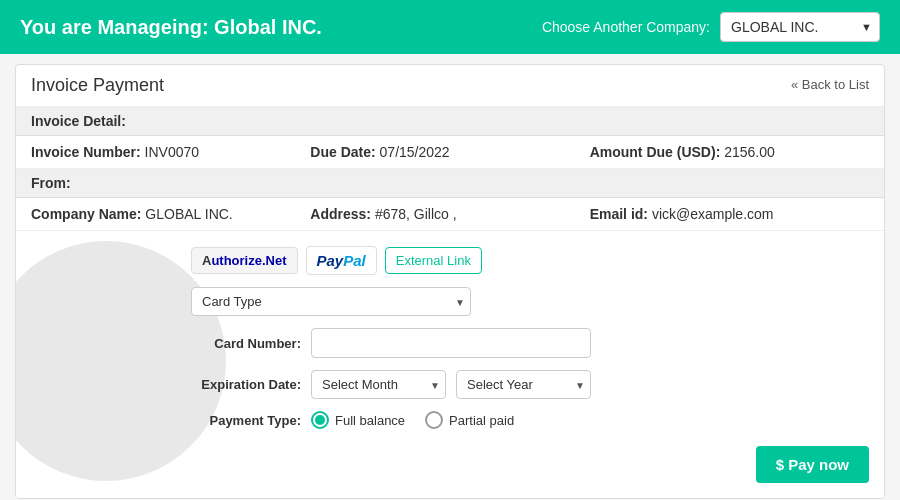 The width and height of the screenshot is (900, 500). Describe the element at coordinates (170, 152) in the screenshot. I see `invoice-number-field: Invoice Number: INV0070` at that location.